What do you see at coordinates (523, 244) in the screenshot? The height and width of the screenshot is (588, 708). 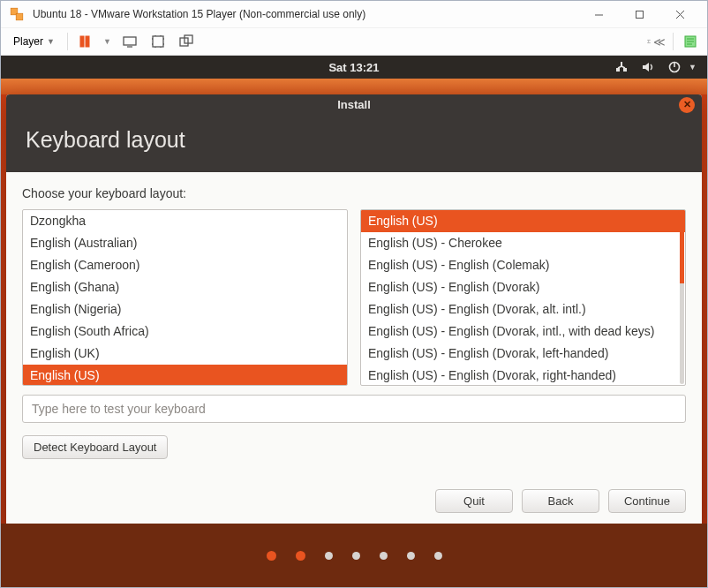 I see `layout-variant-item: English (US) - Cherokee` at bounding box center [523, 244].